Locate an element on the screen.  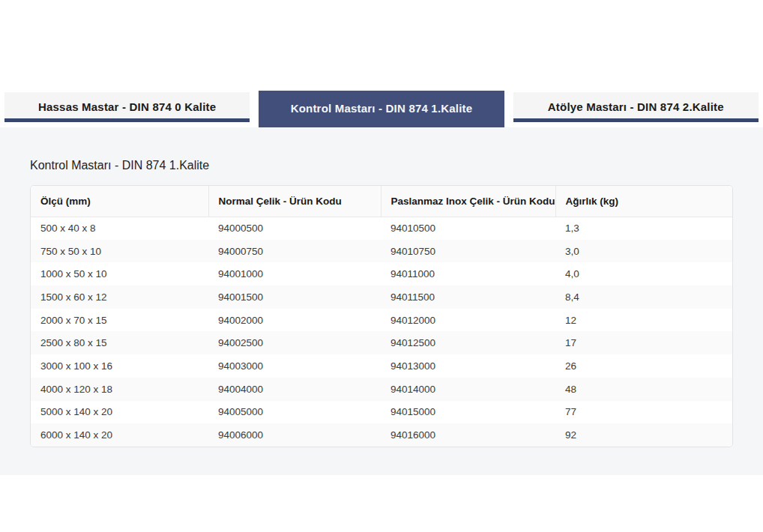
quality-tabs: Hassas Mastar - DIN 874 0 Kalite Kontrol… is located at coordinates (382, 109).